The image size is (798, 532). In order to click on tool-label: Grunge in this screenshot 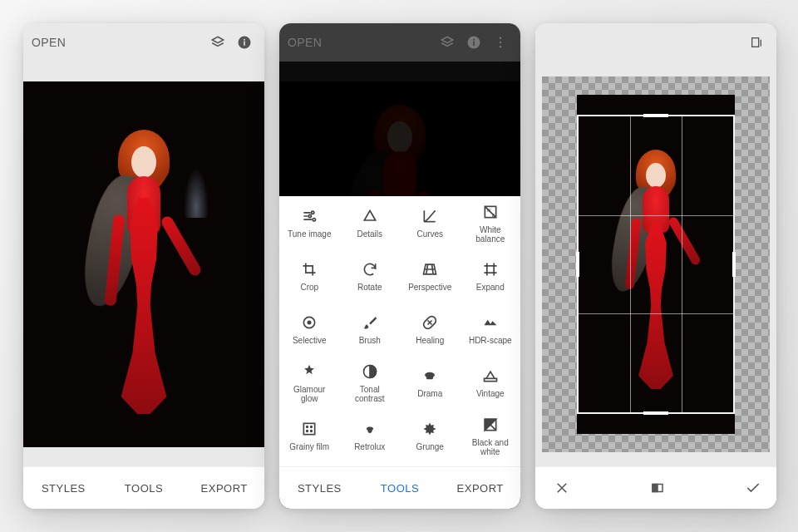, I will do `click(431, 447)`.